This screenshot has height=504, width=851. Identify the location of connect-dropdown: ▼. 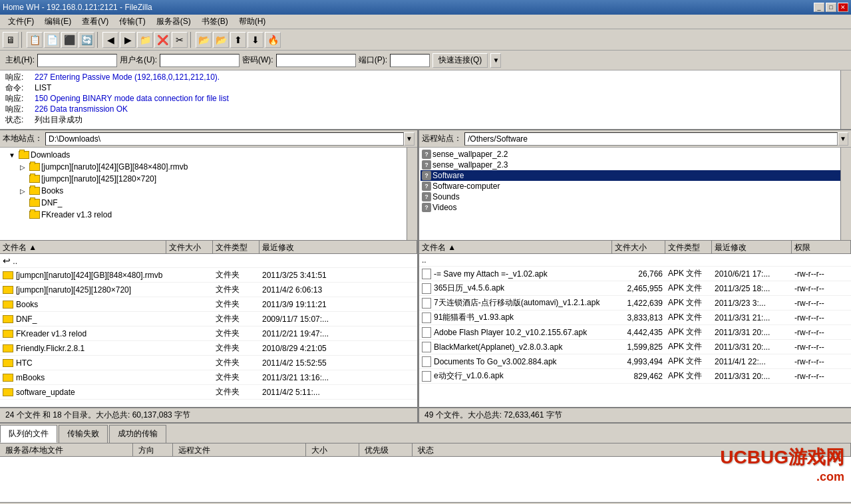
(496, 61).